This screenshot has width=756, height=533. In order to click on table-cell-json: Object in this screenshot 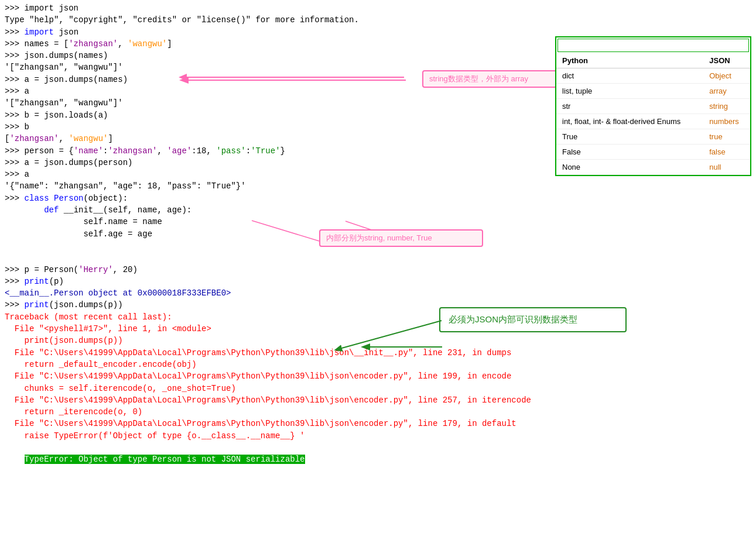, I will do `click(727, 76)`.